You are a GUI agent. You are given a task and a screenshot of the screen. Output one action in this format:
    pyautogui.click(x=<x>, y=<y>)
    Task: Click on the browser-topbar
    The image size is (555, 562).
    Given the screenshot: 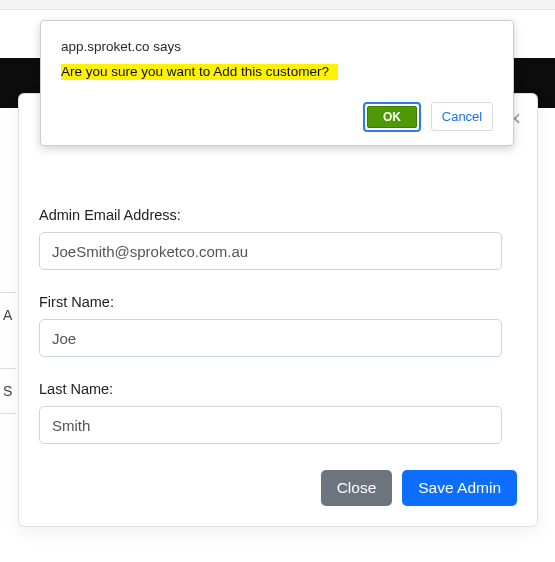 What is the action you would take?
    pyautogui.click(x=278, y=5)
    